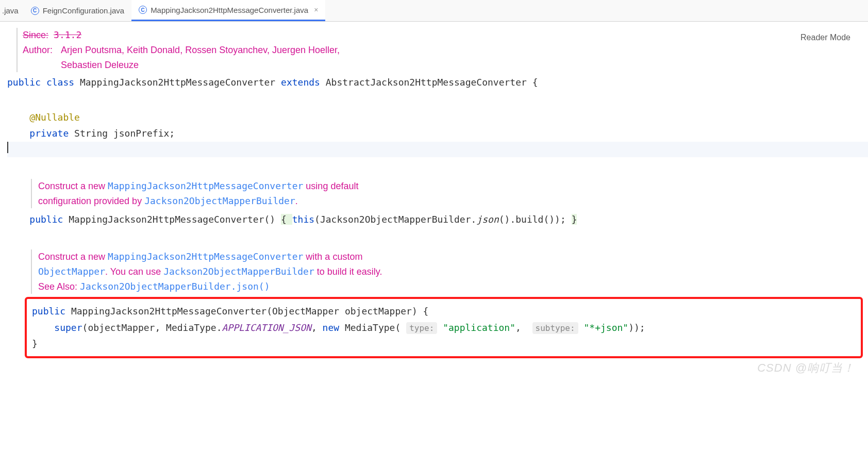  Describe the element at coordinates (175, 287) in the screenshot. I see `javadoc-seealso-link: Jackson2ObjectMapperBuilder.json()` at that location.